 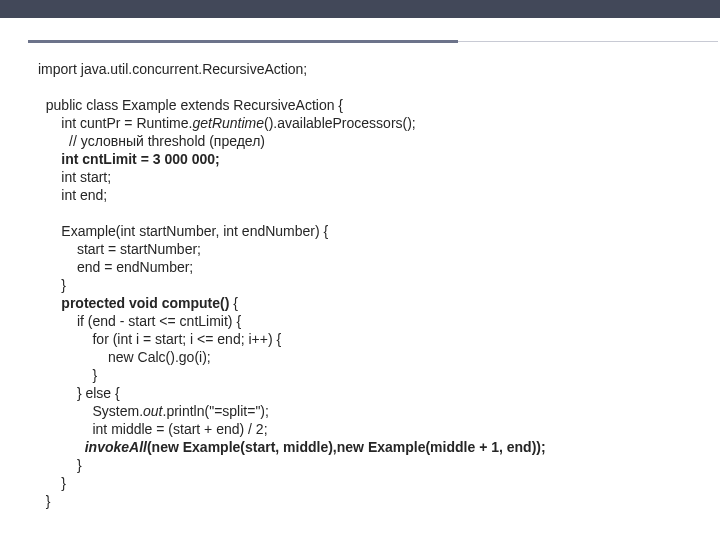 What do you see at coordinates (145, 303) in the screenshot?
I see `code-bold: protected void compute()` at bounding box center [145, 303].